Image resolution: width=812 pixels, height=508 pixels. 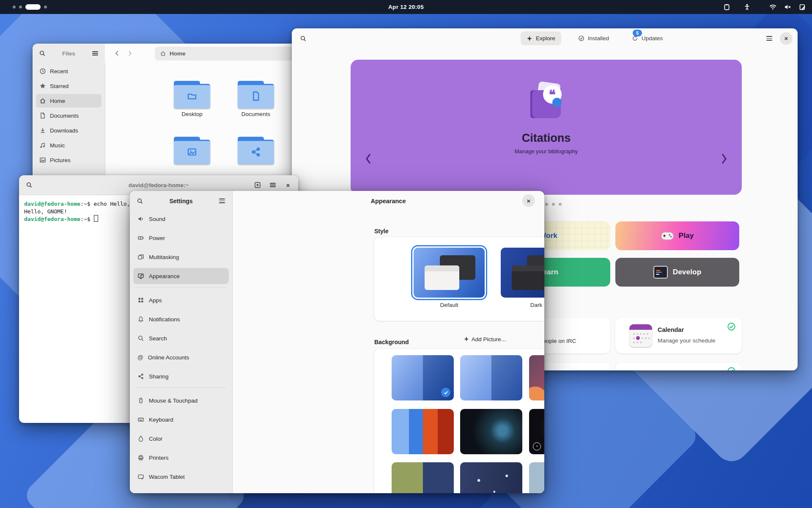 I want to click on settings-item-power: Power, so click(x=181, y=238).